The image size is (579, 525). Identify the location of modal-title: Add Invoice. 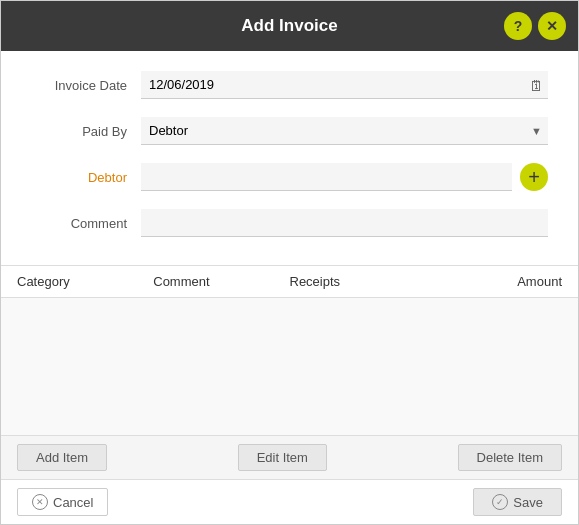
(289, 26).